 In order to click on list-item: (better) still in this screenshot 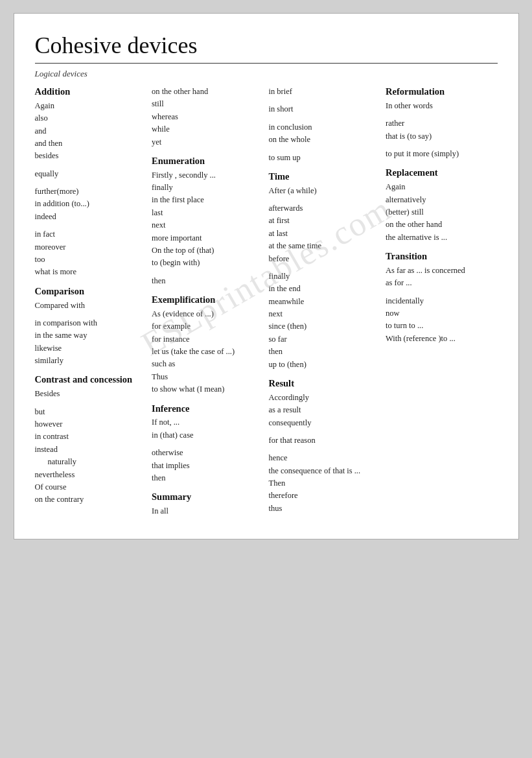, I will do `click(442, 213)`.